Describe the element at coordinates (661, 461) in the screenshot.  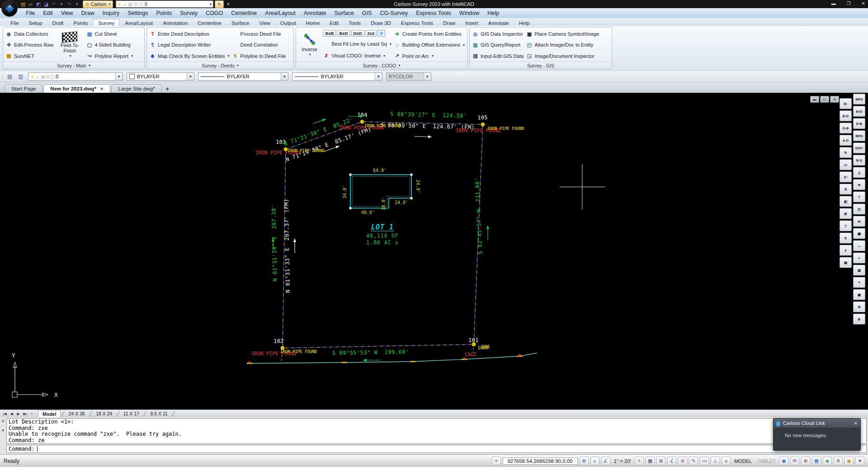
I see `snap-grid-icon: ⊞` at that location.